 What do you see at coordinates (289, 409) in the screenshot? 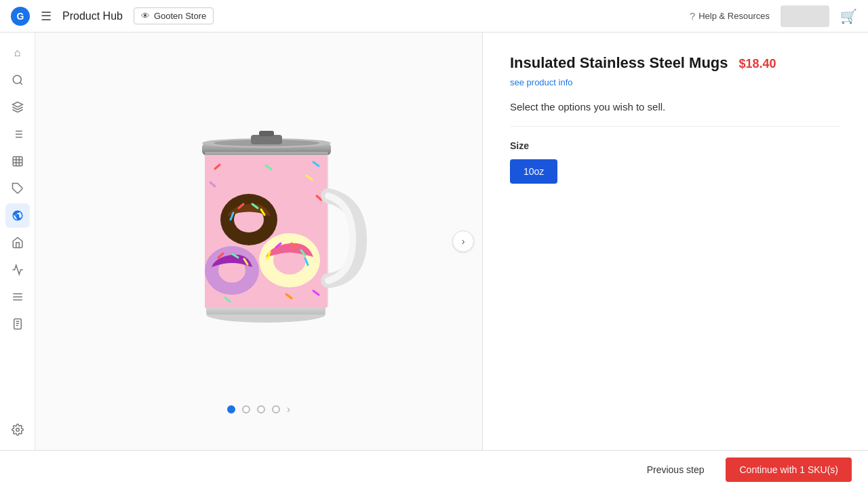
I see `dots-arrow-next: ›` at bounding box center [289, 409].